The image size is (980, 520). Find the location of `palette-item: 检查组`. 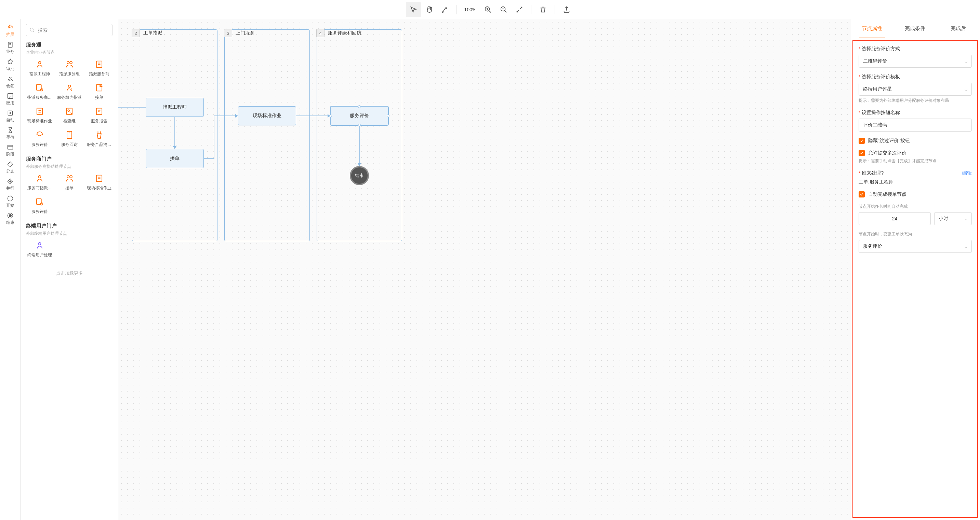

palette-item: 检查组 is located at coordinates (69, 115).